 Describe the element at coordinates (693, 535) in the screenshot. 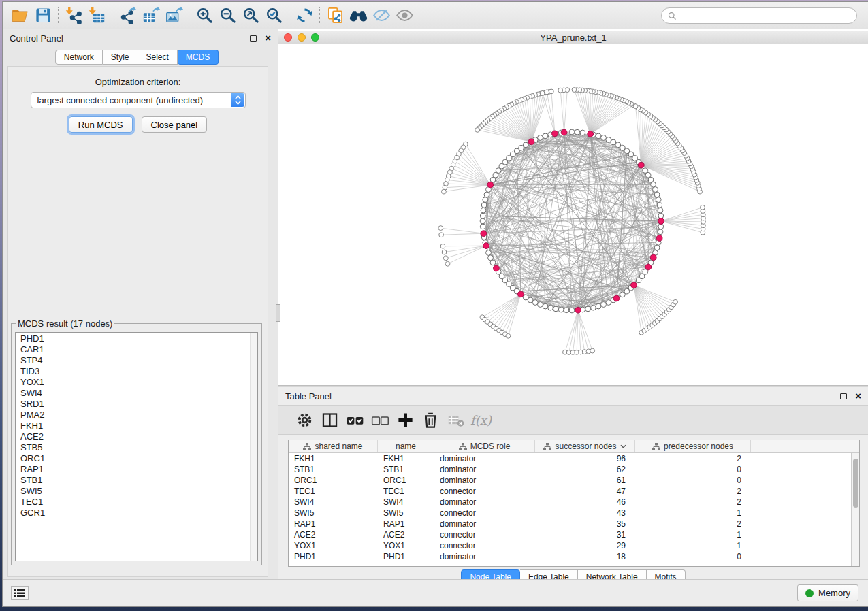

I see `table-cell: 1` at that location.